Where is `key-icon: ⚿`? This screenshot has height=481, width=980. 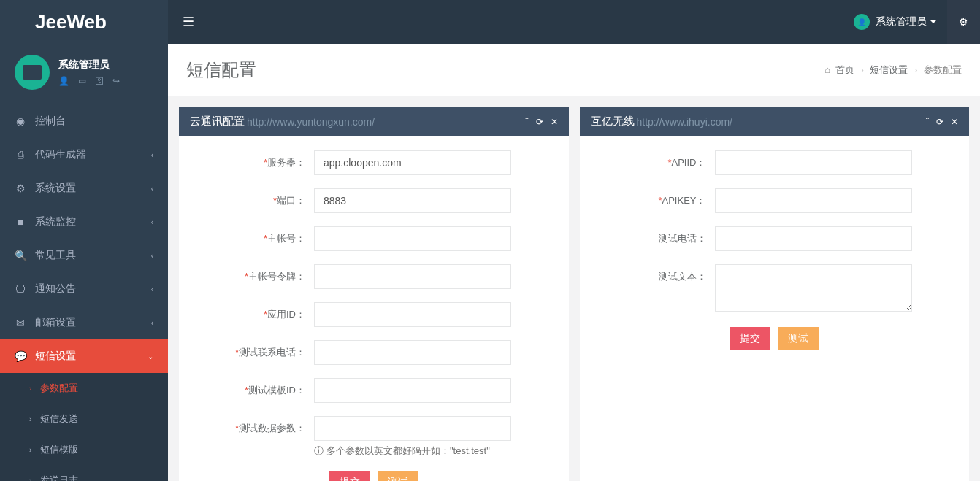 key-icon: ⚿ is located at coordinates (99, 81).